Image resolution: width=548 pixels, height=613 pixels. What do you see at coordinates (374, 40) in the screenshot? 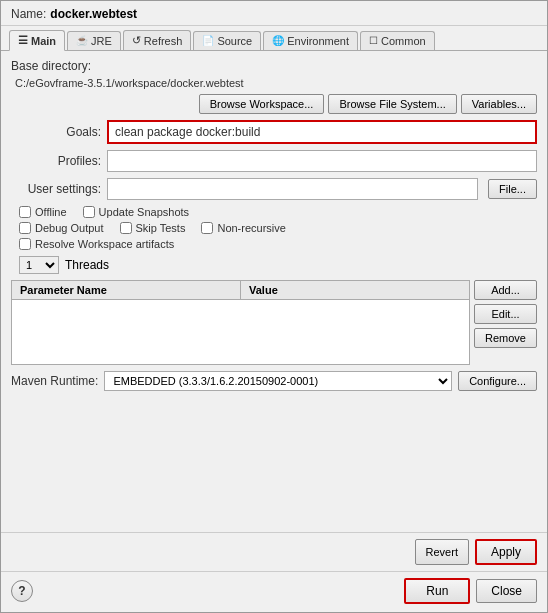
I see `common-icon: ☐` at bounding box center [374, 40].